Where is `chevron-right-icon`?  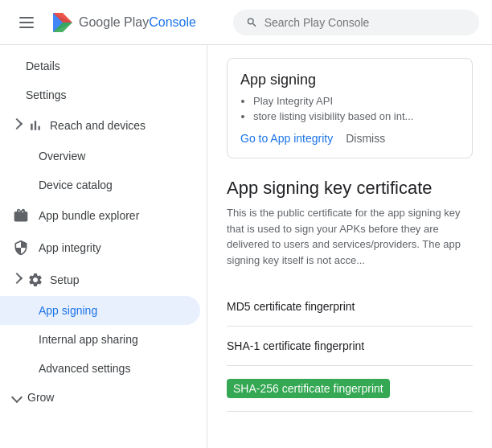 chevron-right-icon is located at coordinates (17, 397).